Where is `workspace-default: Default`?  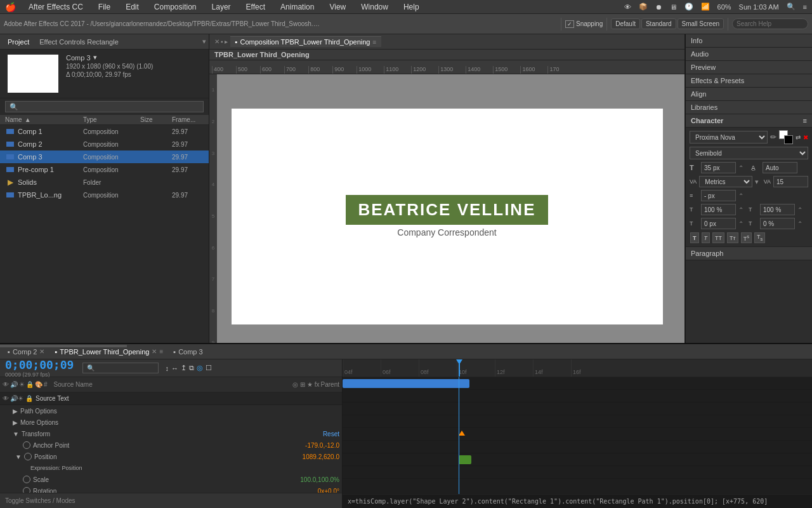
workspace-default: Default is located at coordinates (625, 24).